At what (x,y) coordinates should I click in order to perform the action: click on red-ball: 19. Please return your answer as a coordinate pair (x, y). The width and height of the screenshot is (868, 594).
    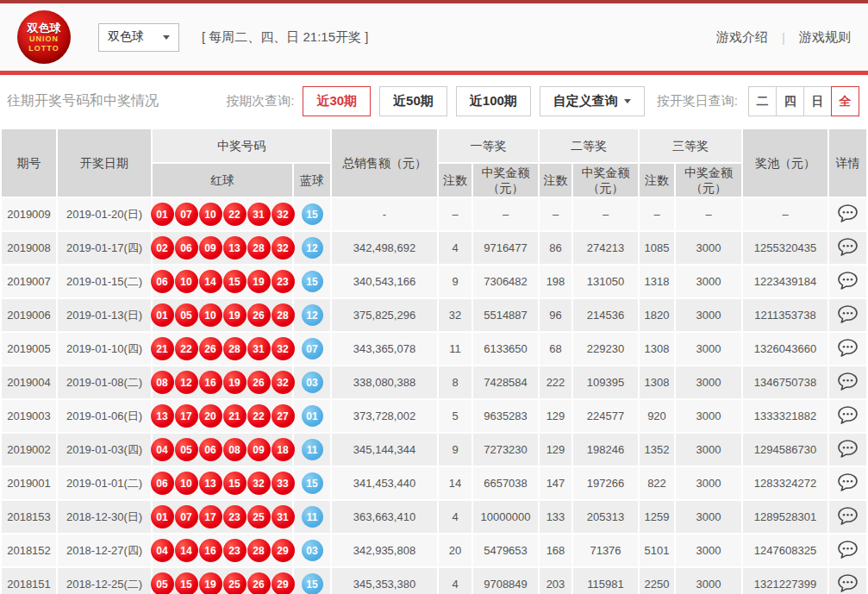
    Looking at the image, I should click on (234, 316).